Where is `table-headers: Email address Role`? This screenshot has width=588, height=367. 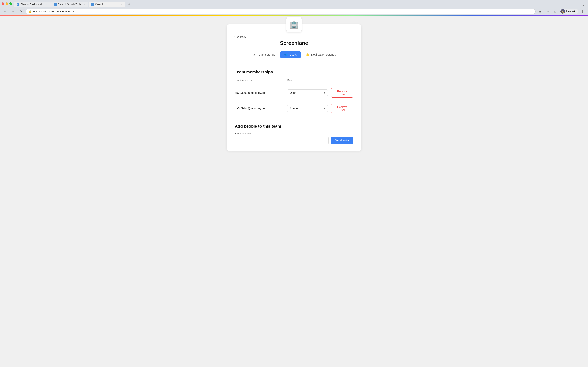
table-headers: Email address Role is located at coordinates (294, 81).